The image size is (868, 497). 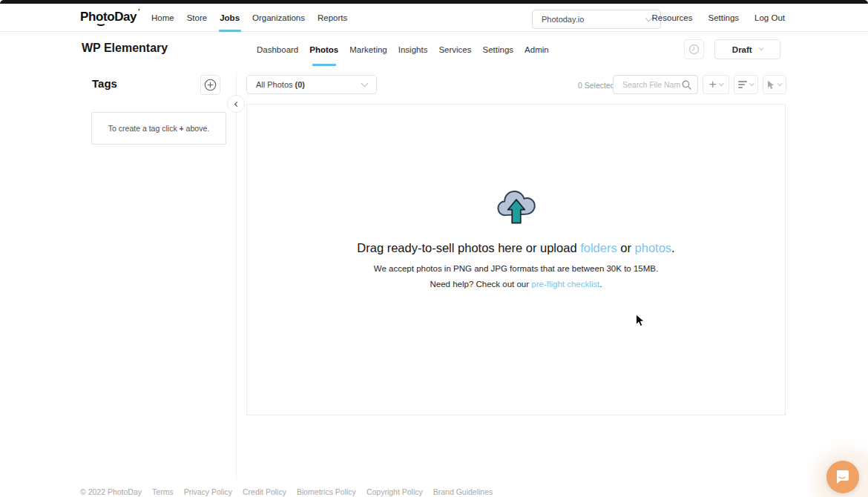 What do you see at coordinates (280, 85) in the screenshot?
I see `photo-filter-value: All Photos (0)` at bounding box center [280, 85].